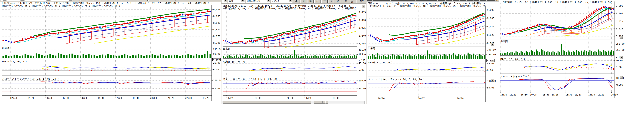  Describe the element at coordinates (362, 50) in the screenshot. I see `volume-tick-label: 465.00` at that location.